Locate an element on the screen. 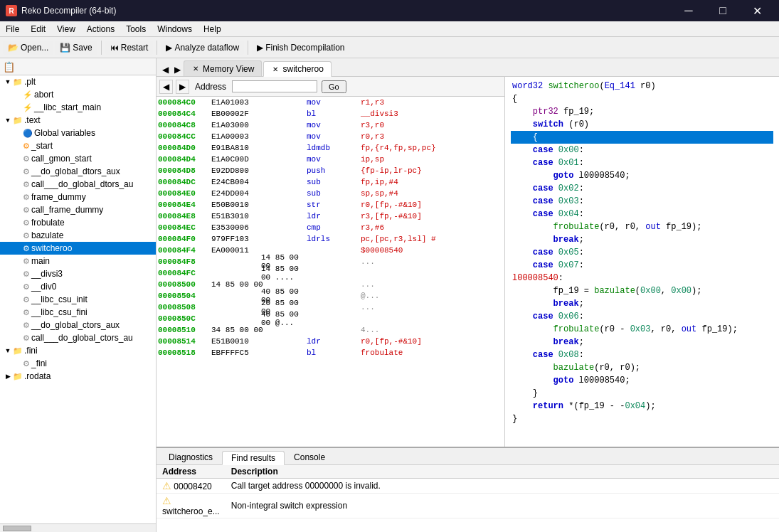 The height and width of the screenshot is (532, 779). menu-item-edit: Edit is located at coordinates (38, 29).